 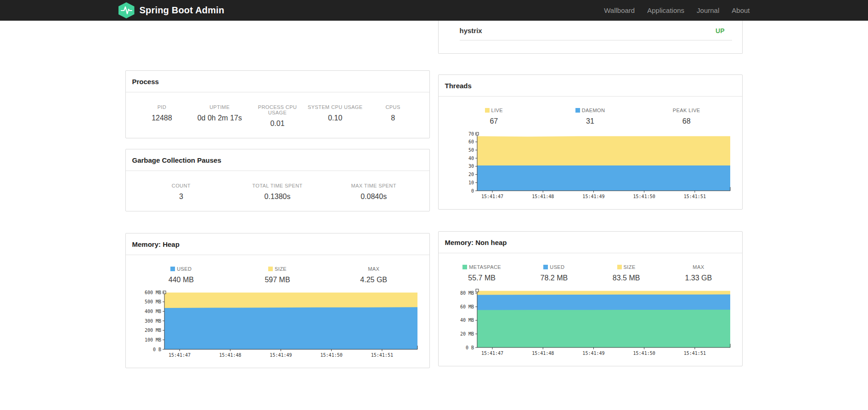 I want to click on stat-label: UPTIME, so click(x=220, y=107).